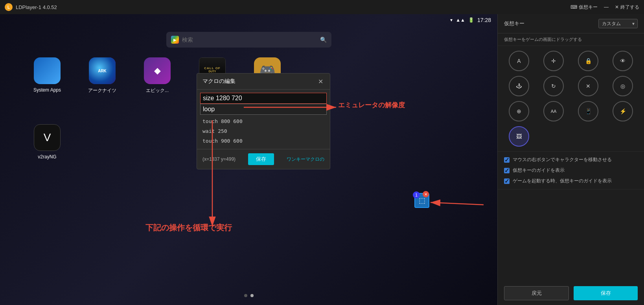 This screenshot has height=305, width=644. What do you see at coordinates (320, 81) in the screenshot?
I see `macro-close-button: ✕` at bounding box center [320, 81].